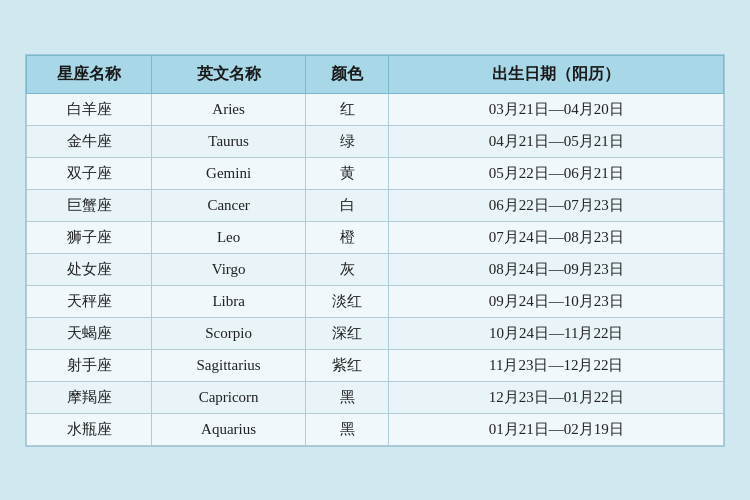  I want to click on cell-date: 11月23日—12月22日, so click(556, 365).